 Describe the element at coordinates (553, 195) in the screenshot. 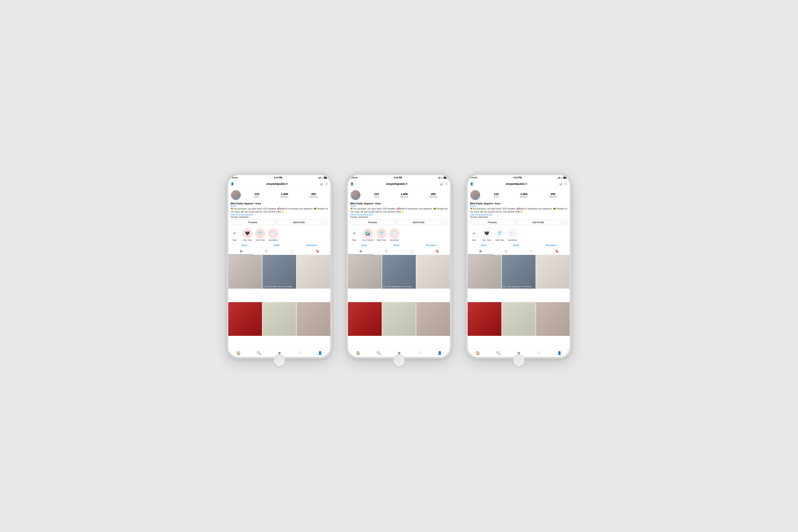

I see `stat-following-3: 450 following` at that location.